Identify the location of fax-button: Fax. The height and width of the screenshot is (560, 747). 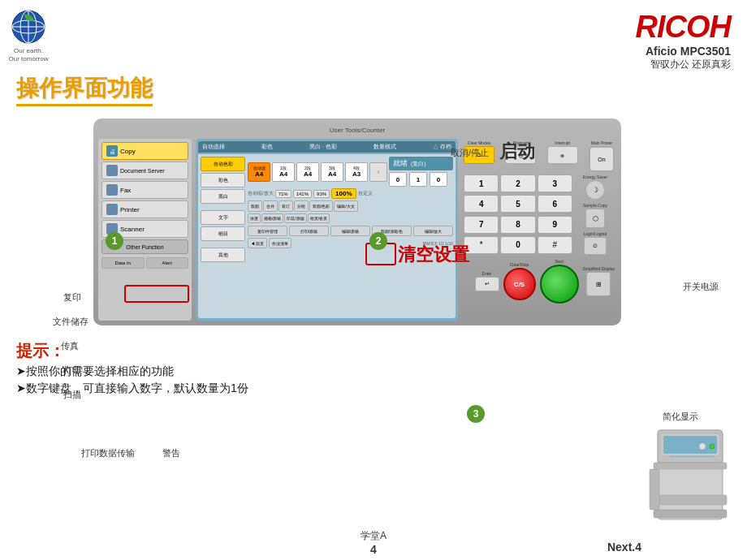
(145, 190).